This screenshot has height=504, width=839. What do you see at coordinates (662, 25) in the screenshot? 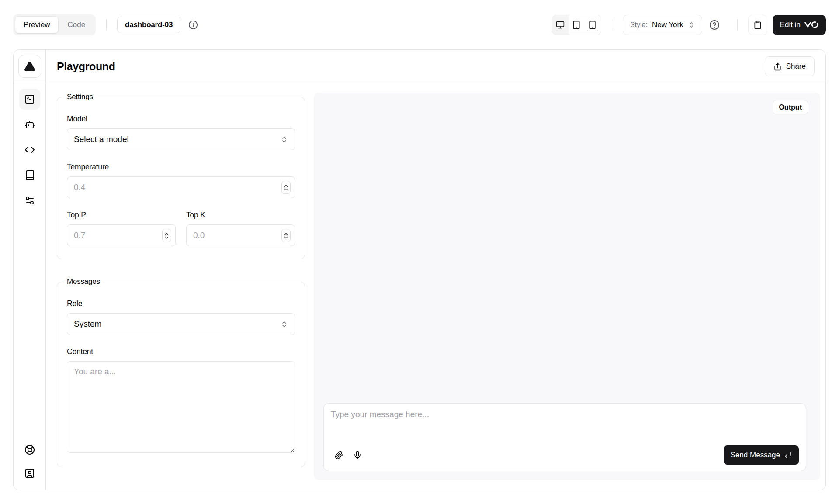
I see `style-select: Style: New York` at bounding box center [662, 25].